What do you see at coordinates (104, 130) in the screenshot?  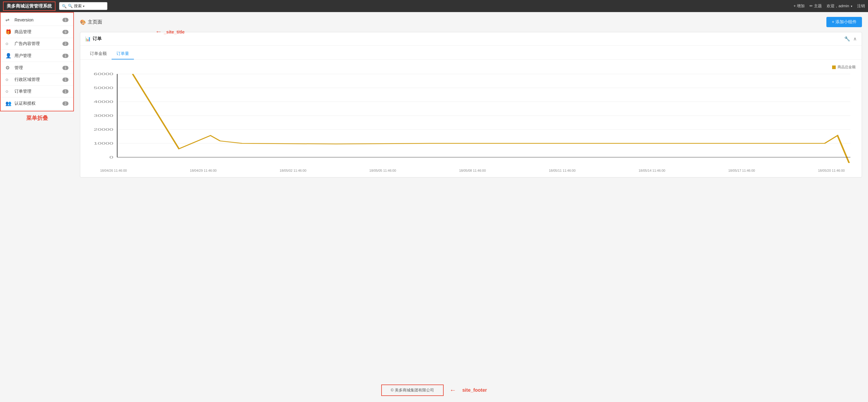 I see `svg-text: 20000` at bounding box center [104, 130].